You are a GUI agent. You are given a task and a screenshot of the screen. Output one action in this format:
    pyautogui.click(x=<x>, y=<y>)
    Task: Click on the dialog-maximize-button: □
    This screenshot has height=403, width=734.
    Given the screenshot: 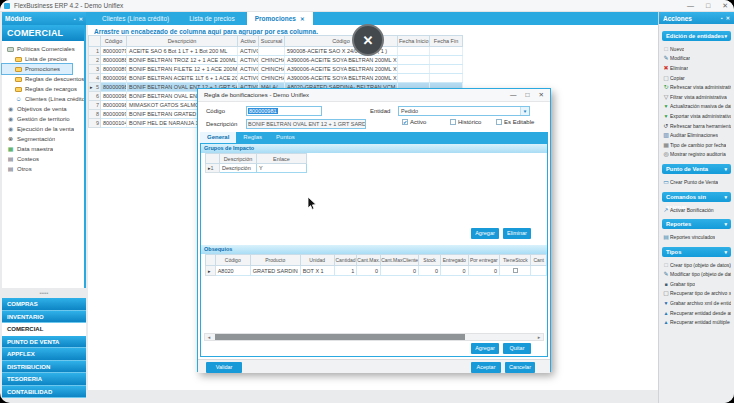 What is the action you would take?
    pyautogui.click(x=528, y=95)
    